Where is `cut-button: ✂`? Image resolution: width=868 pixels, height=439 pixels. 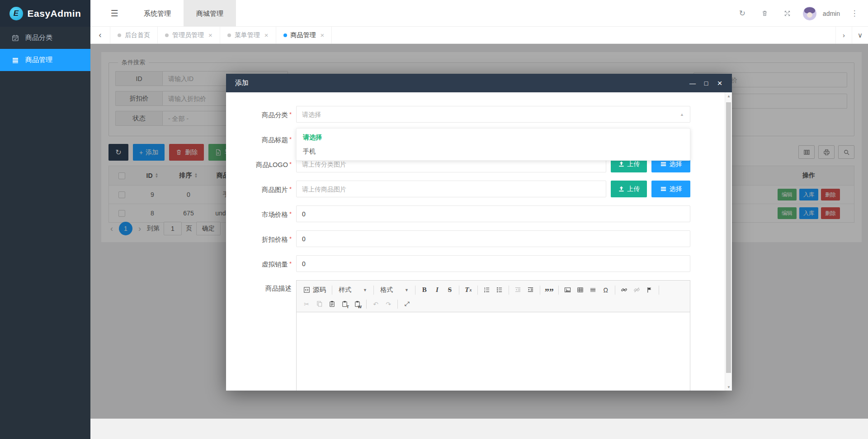 cut-button: ✂ is located at coordinates (307, 304).